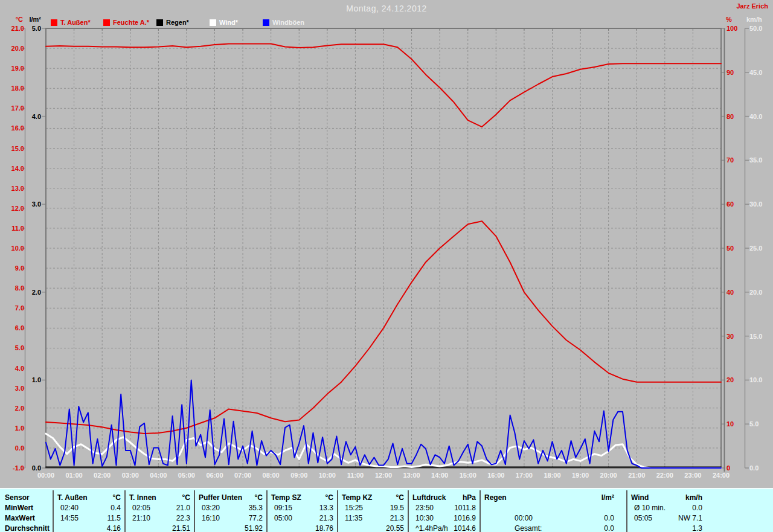 The image size is (773, 532). What do you see at coordinates (14, 68) in the screenshot?
I see `temp-axis-tick: 19.0` at bounding box center [14, 68].